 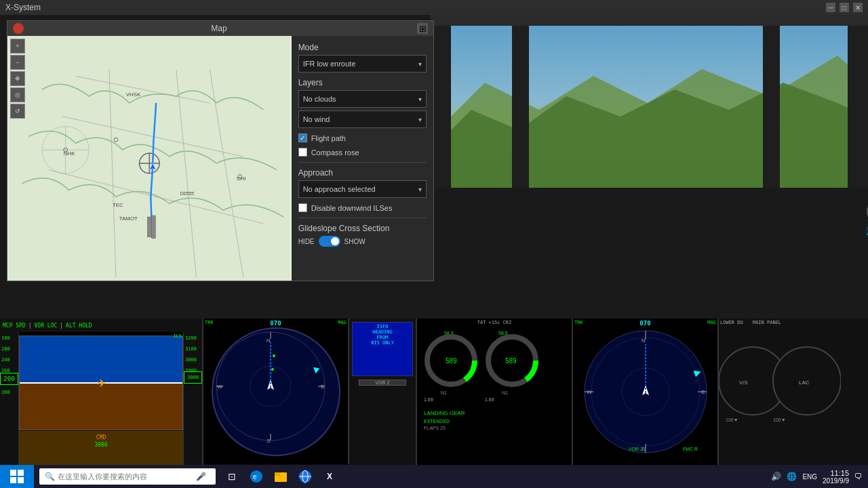 I want to click on lower-du-label: LOWER DU, so click(x=732, y=323).